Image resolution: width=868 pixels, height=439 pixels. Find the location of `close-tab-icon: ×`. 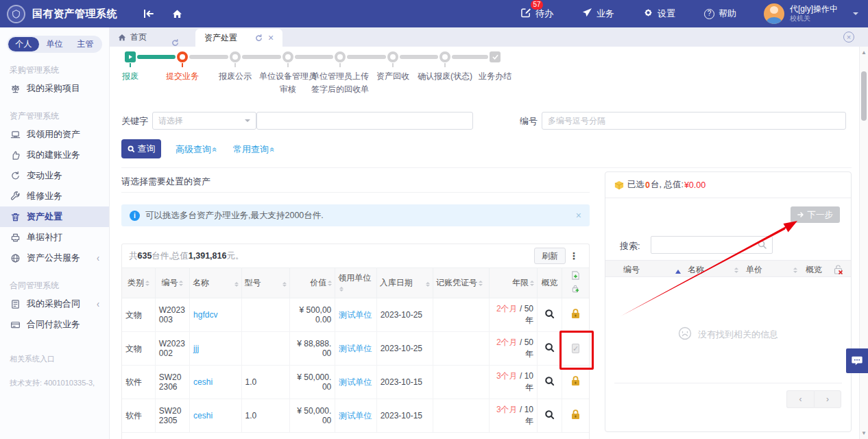

close-tab-icon: × is located at coordinates (271, 38).